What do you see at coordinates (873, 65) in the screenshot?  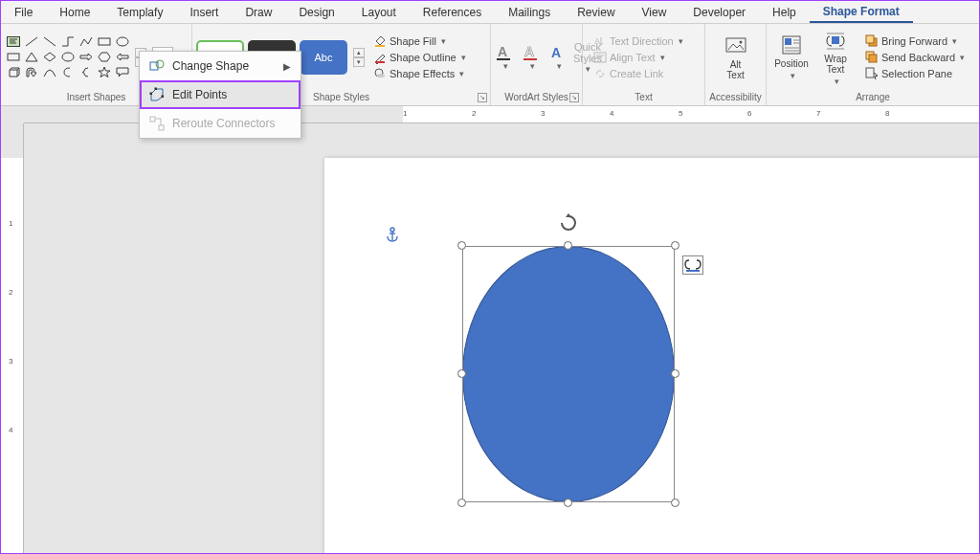 I see `group-arrange: Position▾ WrapText▾ Bring Forward▾ Send …` at bounding box center [873, 65].